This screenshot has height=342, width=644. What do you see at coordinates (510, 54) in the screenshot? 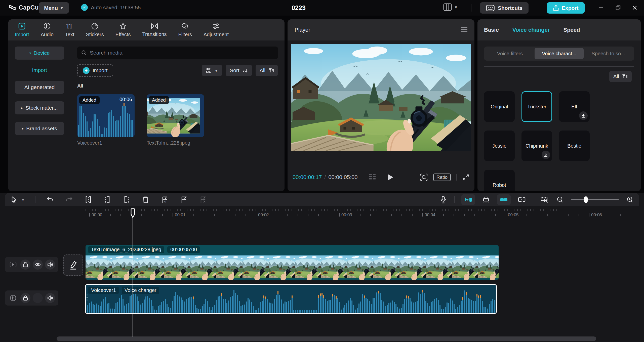
I see `subtab-voice-filters: Voice filters` at bounding box center [510, 54].